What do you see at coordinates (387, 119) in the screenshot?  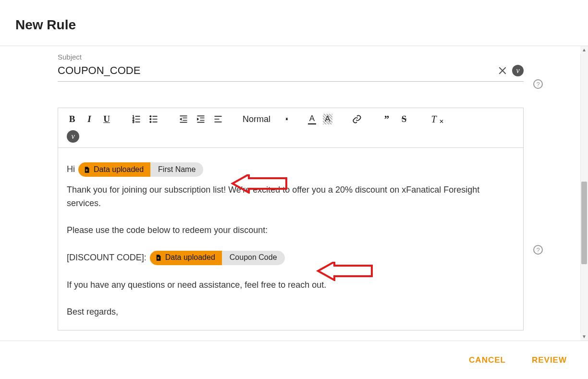 I see `blockquote-button: ”` at bounding box center [387, 119].